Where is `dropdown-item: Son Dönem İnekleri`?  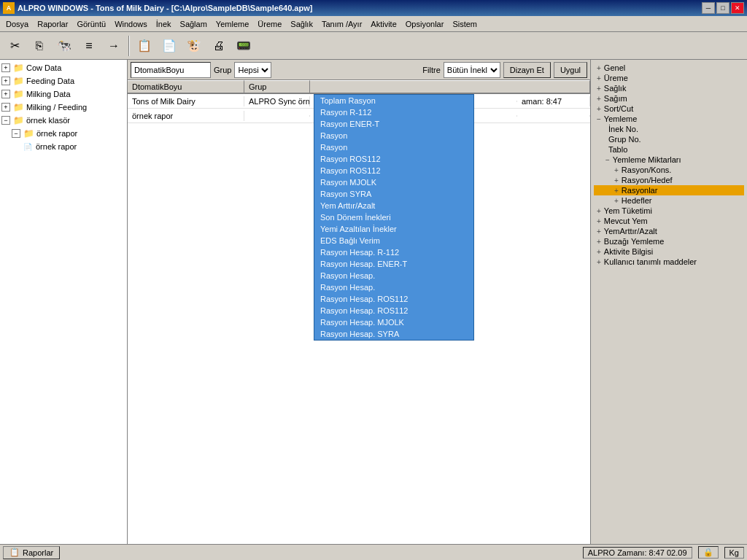
dropdown-item: Son Dönem İnekleri is located at coordinates (394, 217).